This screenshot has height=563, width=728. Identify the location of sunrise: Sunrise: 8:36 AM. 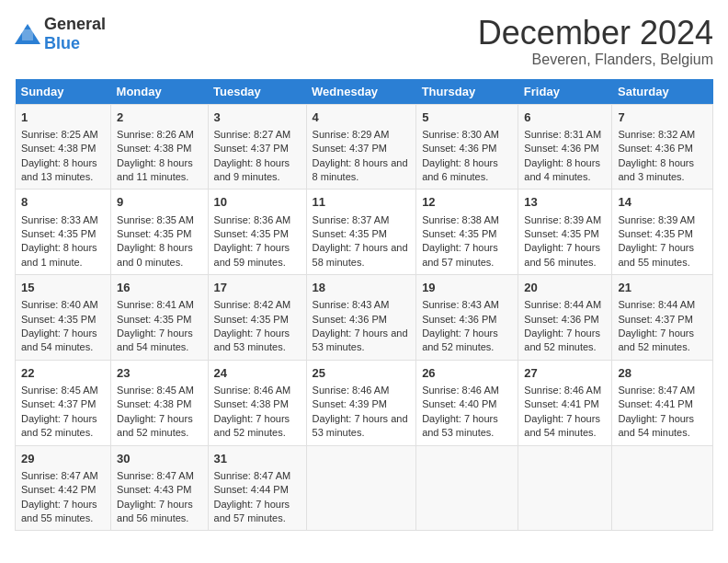
(253, 220).